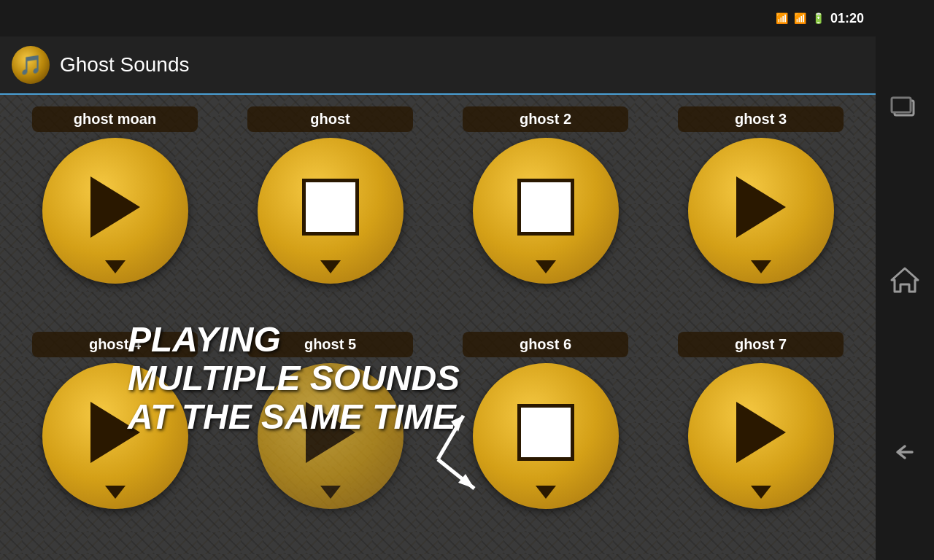  Describe the element at coordinates (905, 108) in the screenshot. I see `recent-apps-button` at that location.